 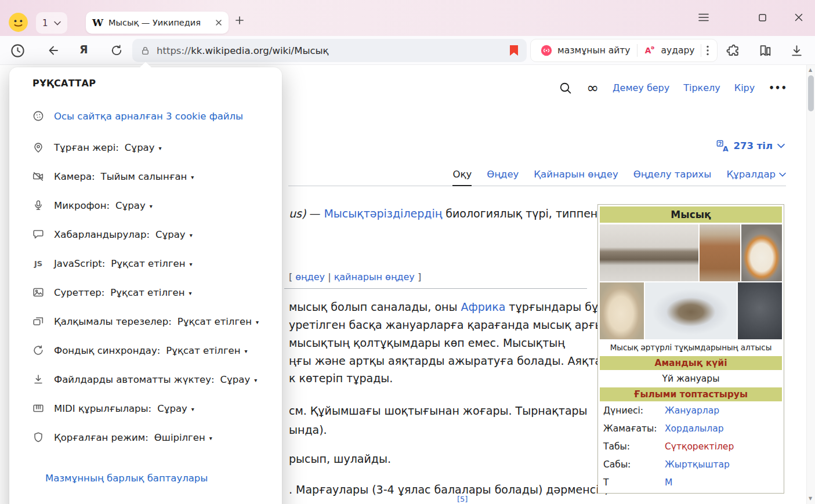 What do you see at coordinates (148, 116) in the screenshot?
I see `cookies-link: Осы сайтқа арналған 3 cookie файлы` at bounding box center [148, 116].